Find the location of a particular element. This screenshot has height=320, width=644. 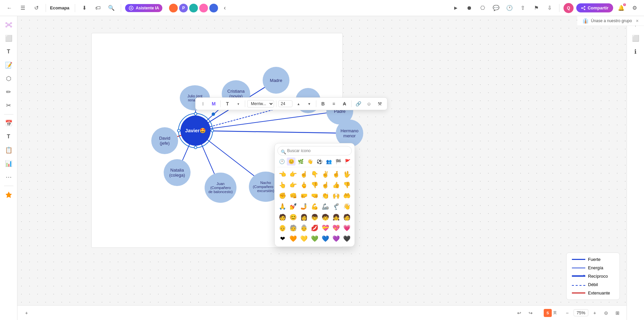

sidebar-chart: 📊 is located at coordinates (9, 164).